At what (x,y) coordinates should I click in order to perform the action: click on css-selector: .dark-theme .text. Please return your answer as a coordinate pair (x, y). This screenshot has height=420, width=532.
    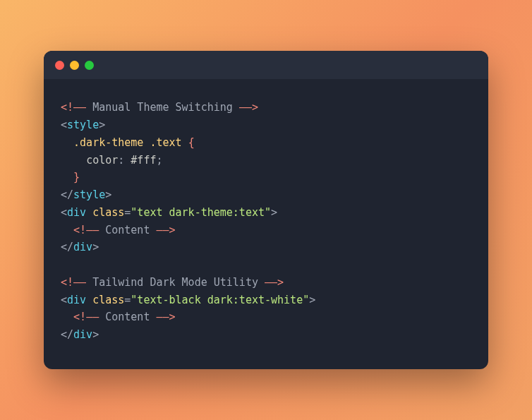
    Looking at the image, I should click on (128, 143).